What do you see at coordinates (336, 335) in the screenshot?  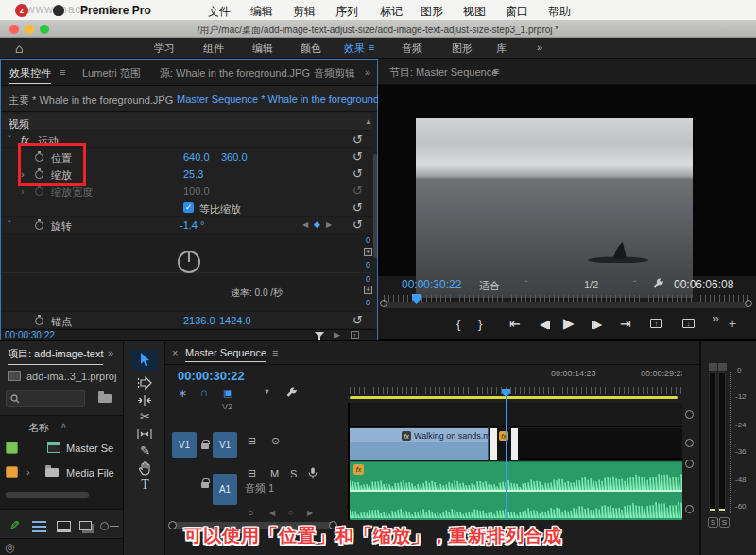 I see `play-audio-icon: ▶` at bounding box center [336, 335].